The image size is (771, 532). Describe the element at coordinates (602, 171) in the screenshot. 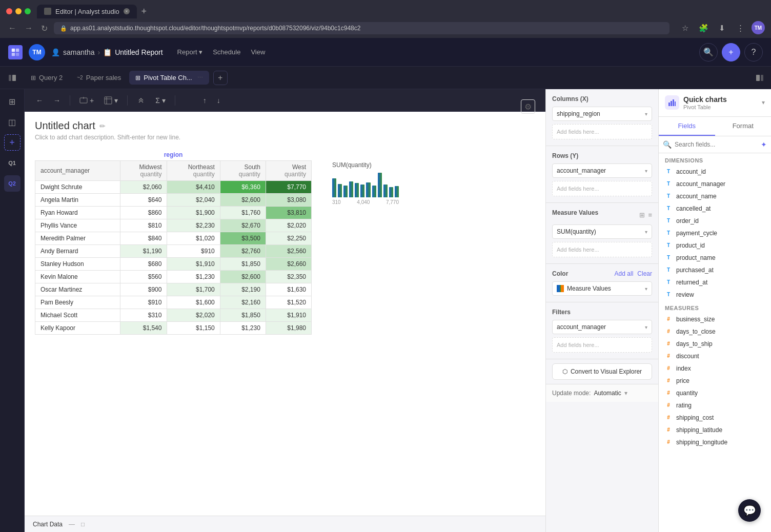

I see `rows-dropdown: account_manager ▾` at that location.